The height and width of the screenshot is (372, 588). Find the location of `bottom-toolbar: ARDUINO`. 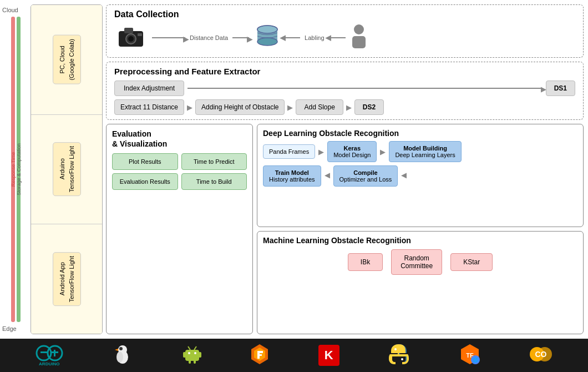

bottom-toolbar: ARDUINO is located at coordinates (294, 355).